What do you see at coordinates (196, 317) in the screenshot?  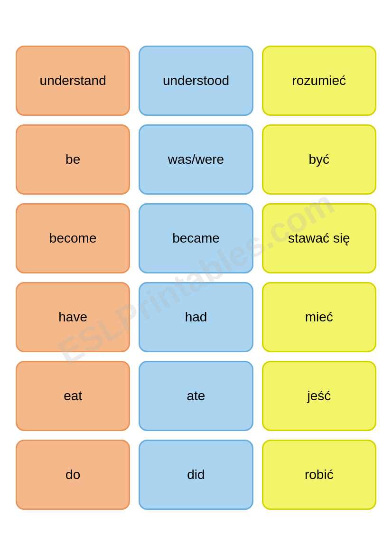 I see `card-row4-col2: had` at bounding box center [196, 317].